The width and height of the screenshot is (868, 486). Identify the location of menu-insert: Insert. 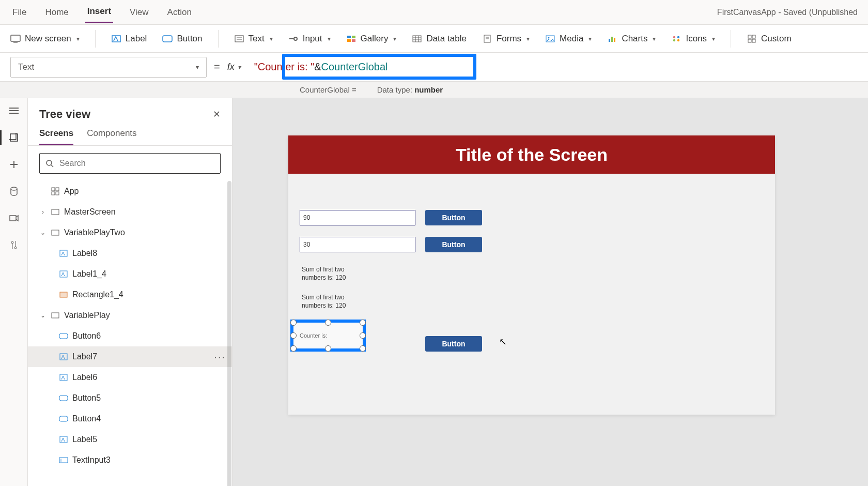
(99, 12).